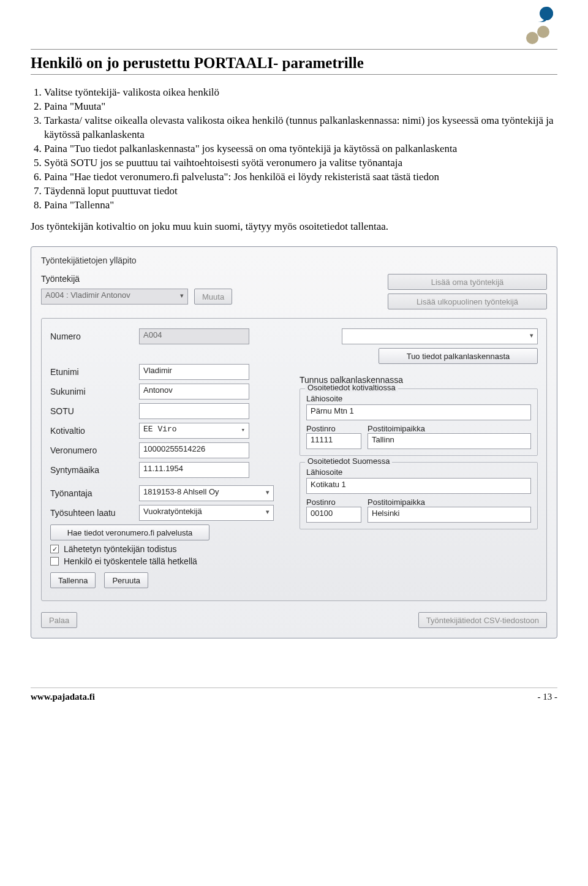  What do you see at coordinates (126, 580) in the screenshot?
I see `peruuta-button: Peruuta` at bounding box center [126, 580].